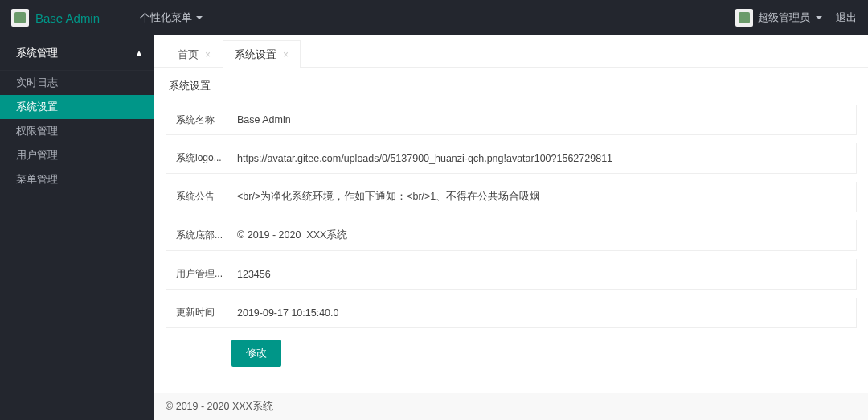 The width and height of the screenshot is (868, 420). Describe the element at coordinates (511, 159) in the screenshot. I see `form-row-system-logo: 系统logo...` at that location.